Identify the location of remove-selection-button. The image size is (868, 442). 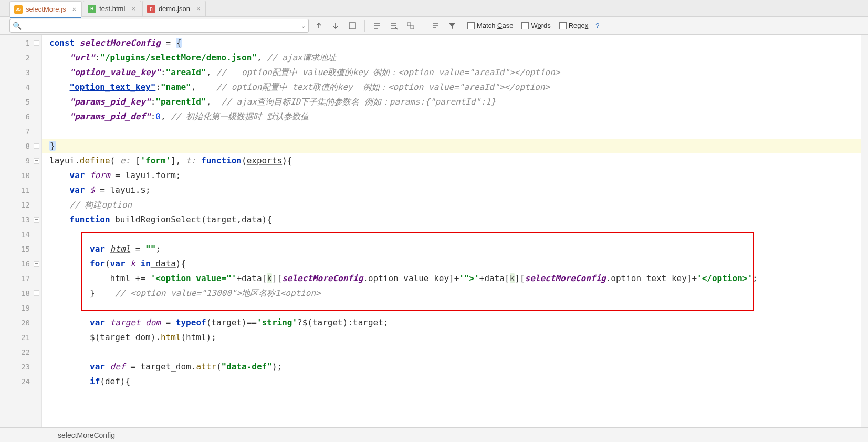
(394, 26).